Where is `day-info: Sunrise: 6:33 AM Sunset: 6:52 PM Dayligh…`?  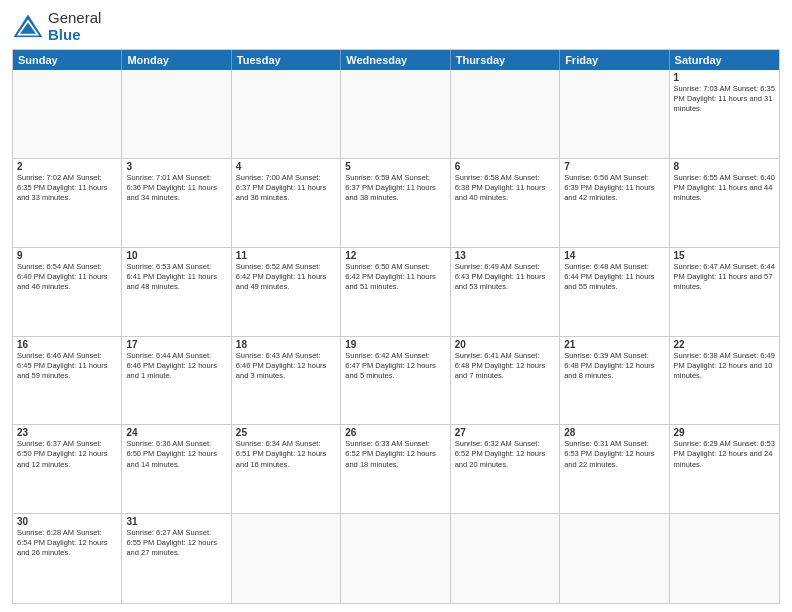
day-info: Sunrise: 6:33 AM Sunset: 6:52 PM Dayligh… is located at coordinates (395, 454).